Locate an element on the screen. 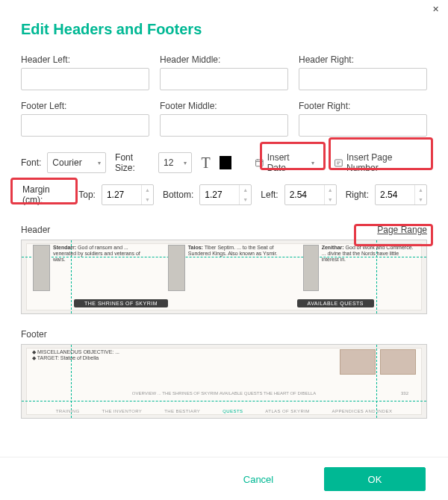 Image resolution: width=448 pixels, height=500 pixels. page-range-link: Page Range is located at coordinates (402, 230).